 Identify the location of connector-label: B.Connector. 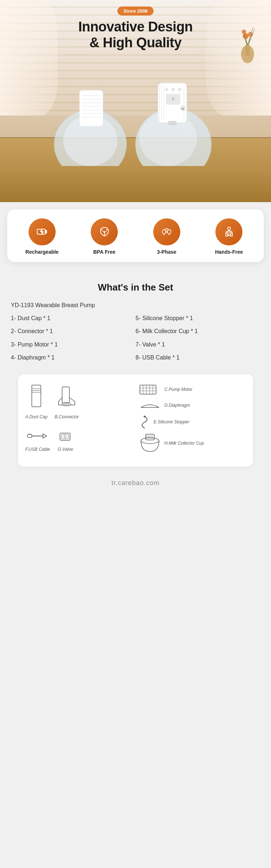
(66, 417).